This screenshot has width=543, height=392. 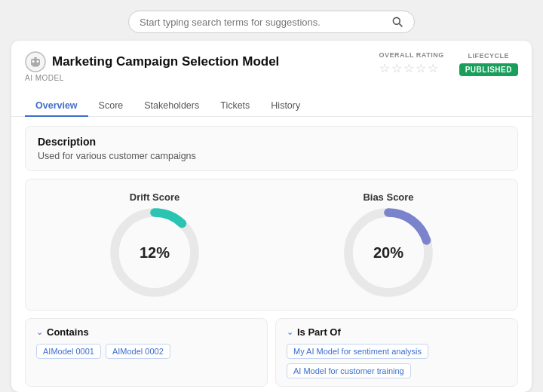 What do you see at coordinates (155, 253) in the screenshot?
I see `drift-score-chart: 12%` at bounding box center [155, 253].